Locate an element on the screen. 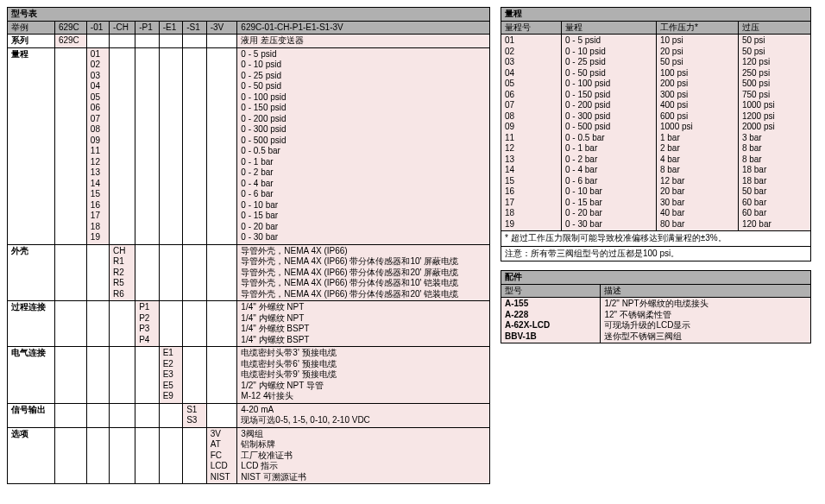 Image resolution: width=825 pixels, height=504 pixels. range-col-range: 0 - 5 psid0 - 10 psid0 - 25 psid0 - 50 p… is located at coordinates (609, 133).